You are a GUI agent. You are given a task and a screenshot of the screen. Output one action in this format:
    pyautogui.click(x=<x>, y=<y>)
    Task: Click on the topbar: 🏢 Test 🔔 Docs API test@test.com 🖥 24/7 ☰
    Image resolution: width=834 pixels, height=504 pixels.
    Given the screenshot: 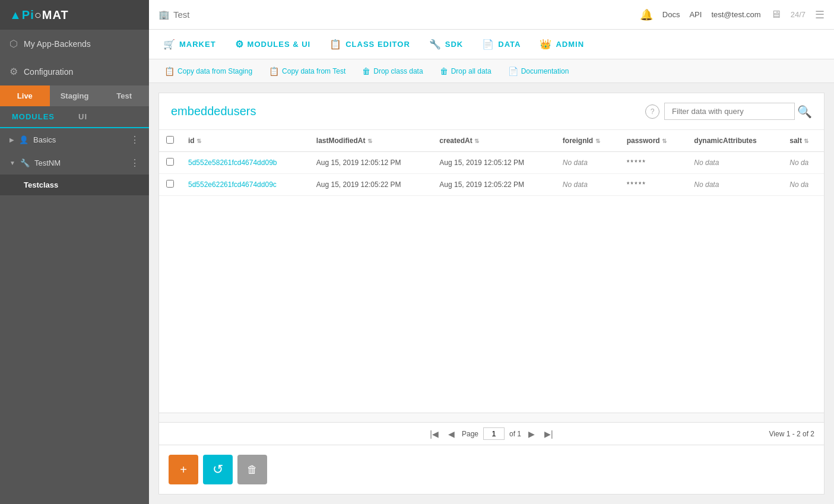 What is the action you would take?
    pyautogui.click(x=491, y=15)
    